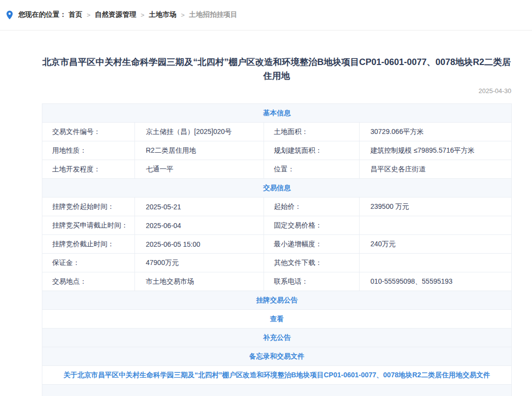  Describe the element at coordinates (435, 169) in the screenshot. I see `field-value: 昌平区史各庄街道` at that location.